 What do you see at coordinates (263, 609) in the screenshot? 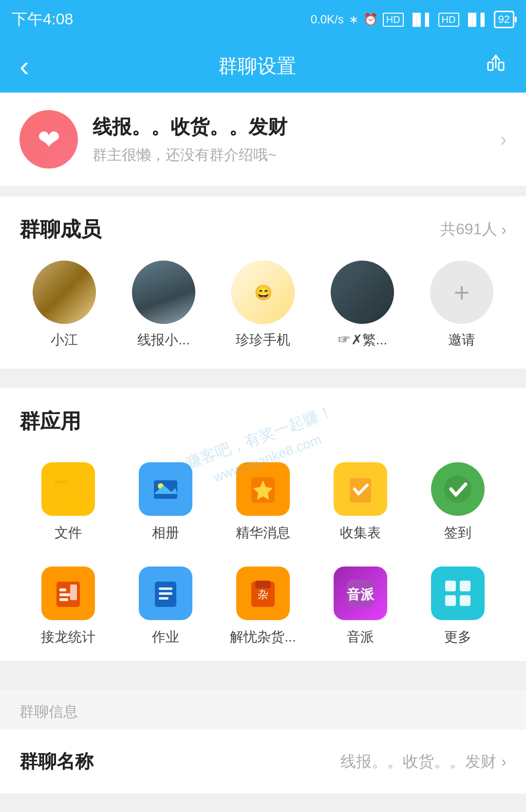
I see `app-item-jieyou: 杂 解忧杂货...` at bounding box center [263, 609].